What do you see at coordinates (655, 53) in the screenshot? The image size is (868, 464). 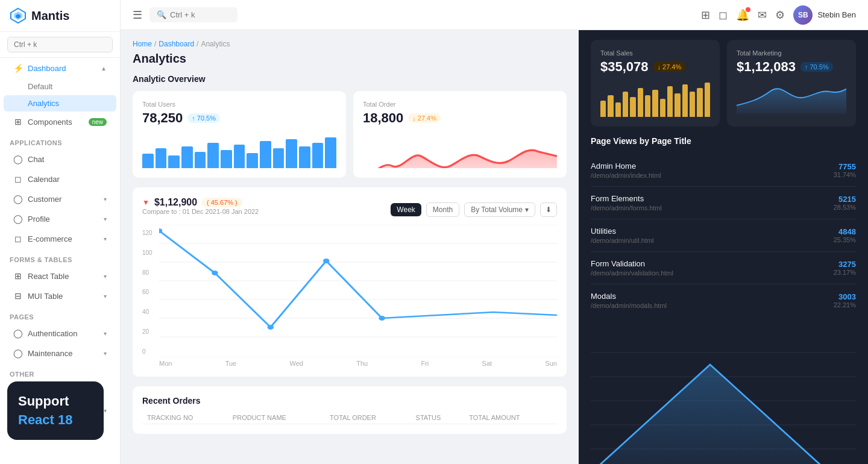 I see `total-sales-label: Total Sales` at bounding box center [655, 53].